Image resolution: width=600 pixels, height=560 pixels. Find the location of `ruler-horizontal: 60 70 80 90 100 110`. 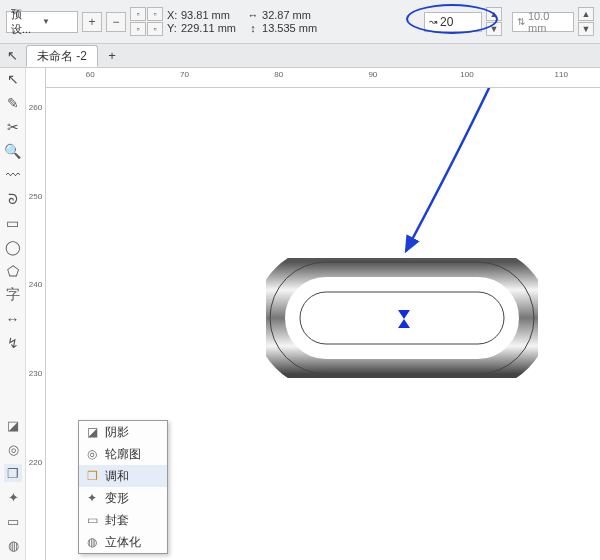

ruler-horizontal: 60 70 80 90 100 110 is located at coordinates (323, 78).